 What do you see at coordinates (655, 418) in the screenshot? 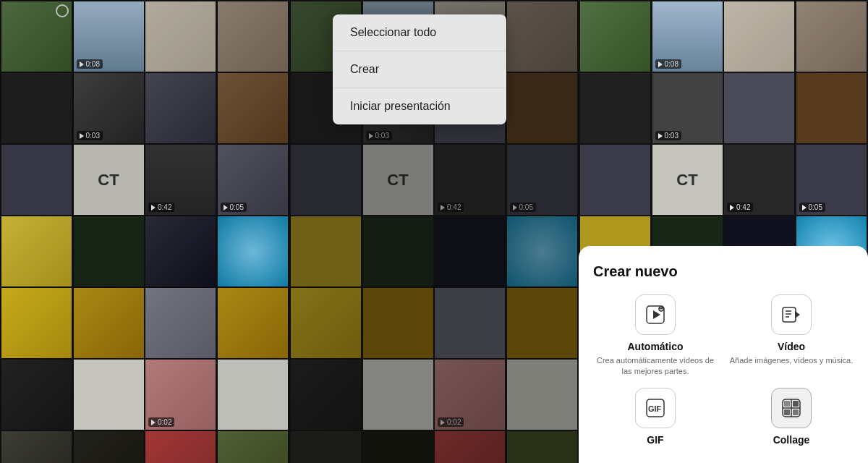
I see `create-option-gif: GIF GIF` at bounding box center [655, 418].